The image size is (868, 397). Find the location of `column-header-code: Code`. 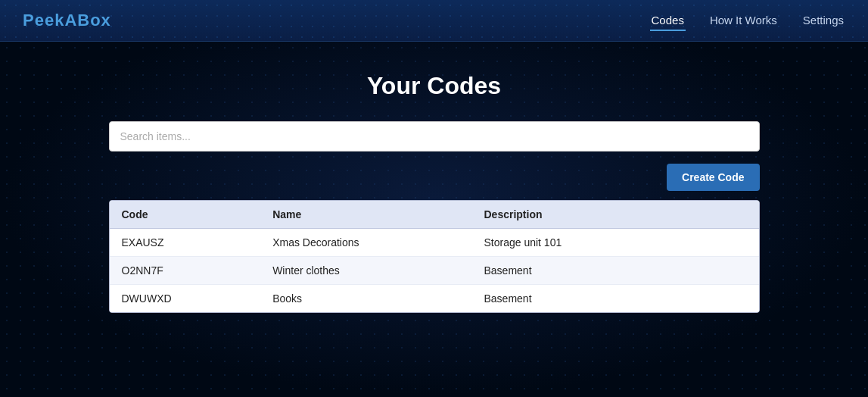

column-header-code: Code is located at coordinates (185, 215).